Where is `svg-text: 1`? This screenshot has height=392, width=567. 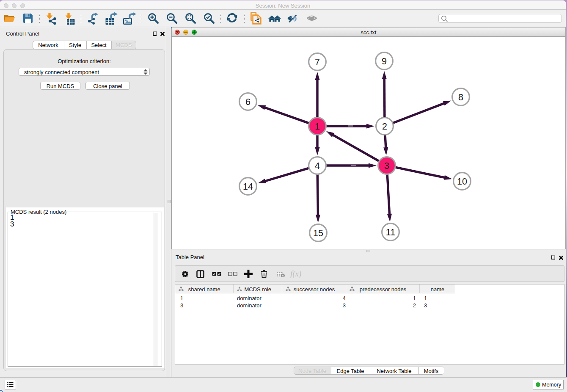
svg-text: 1 is located at coordinates (317, 127).